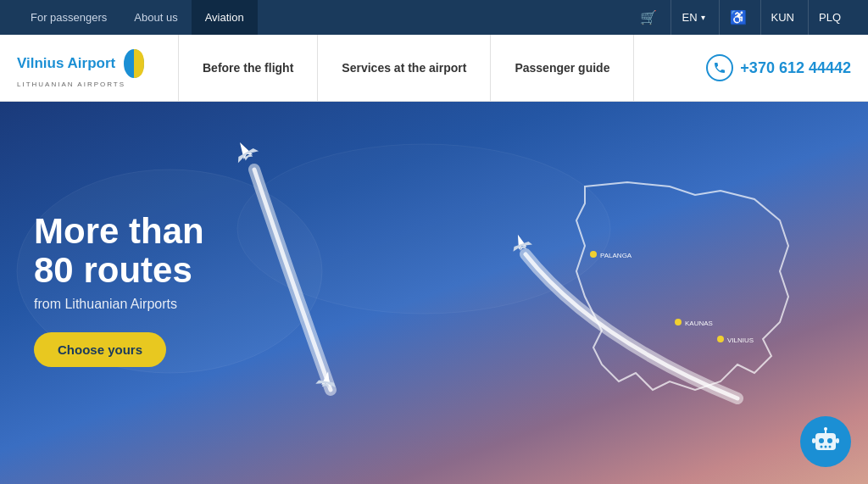 This screenshot has width=868, height=484. Describe the element at coordinates (119, 251) in the screenshot. I see `hero-title: More than 80 routes` at that location.